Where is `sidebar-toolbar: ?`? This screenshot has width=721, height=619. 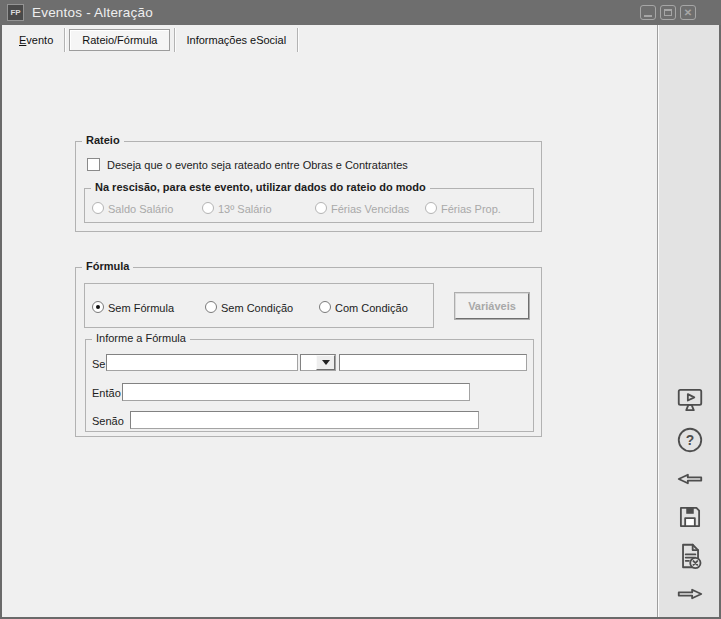 sidebar-toolbar: ? is located at coordinates (688, 321).